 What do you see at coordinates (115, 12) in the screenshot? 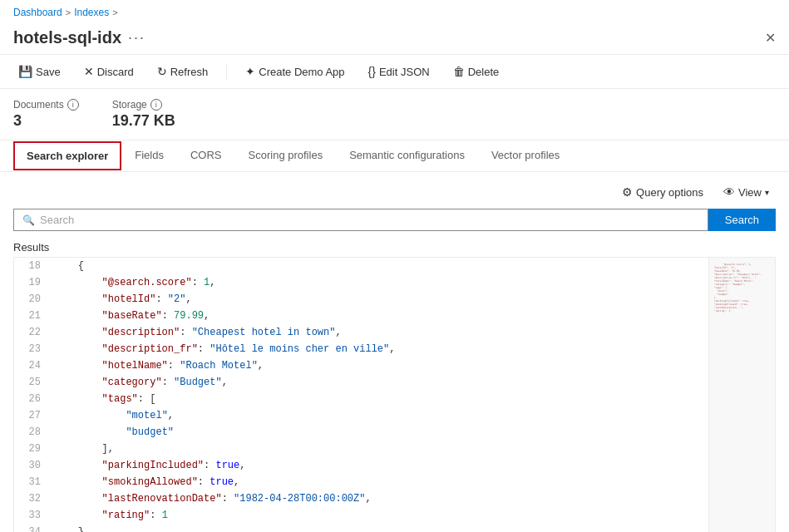
I see `breadcrumb-sep2: >` at bounding box center [115, 12].